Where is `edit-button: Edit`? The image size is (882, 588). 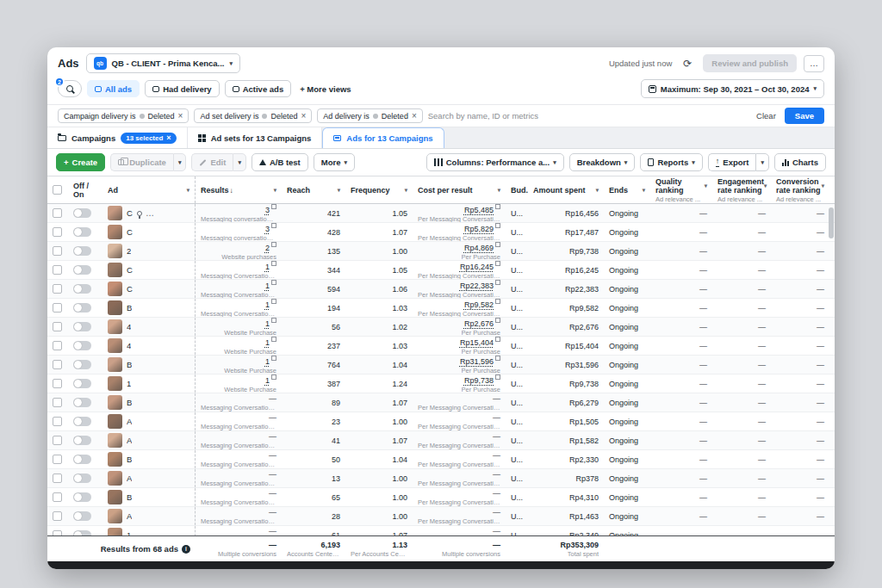
edit-button: Edit is located at coordinates (212, 162).